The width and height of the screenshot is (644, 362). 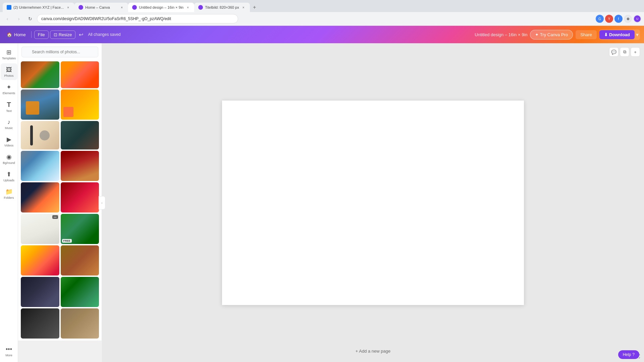 What do you see at coordinates (633, 355) in the screenshot?
I see `help-icon: ?` at bounding box center [633, 355].